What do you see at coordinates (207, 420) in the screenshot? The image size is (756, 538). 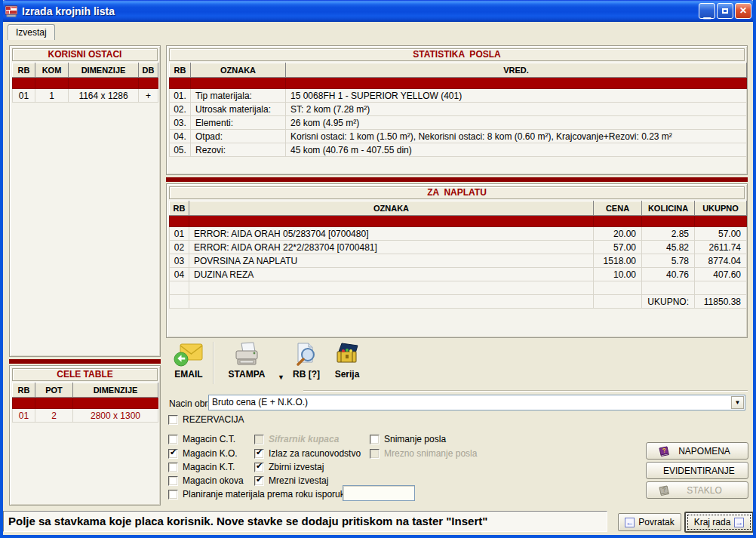 I see `checkbox-rezervacija: REZERVACIJA` at bounding box center [207, 420].